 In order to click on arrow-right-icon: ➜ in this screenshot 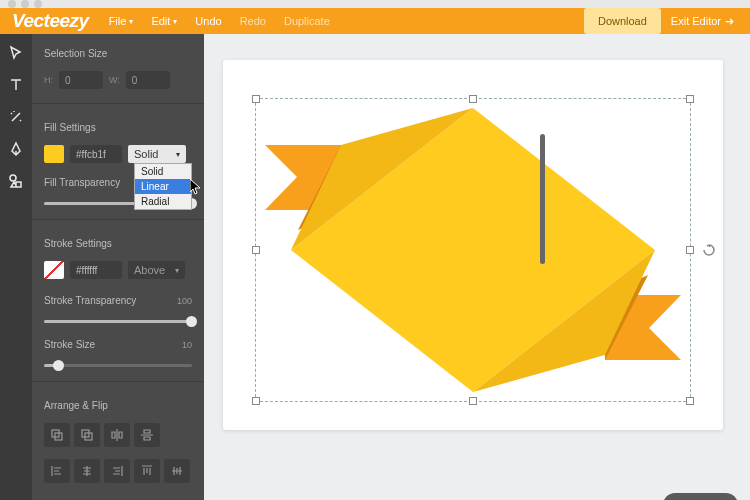, I will do `click(730, 22)`.